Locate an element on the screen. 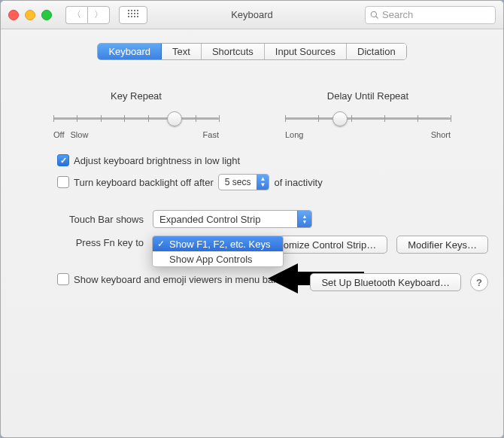  modifier-keys-button: Modifier Keys… is located at coordinates (442, 245).